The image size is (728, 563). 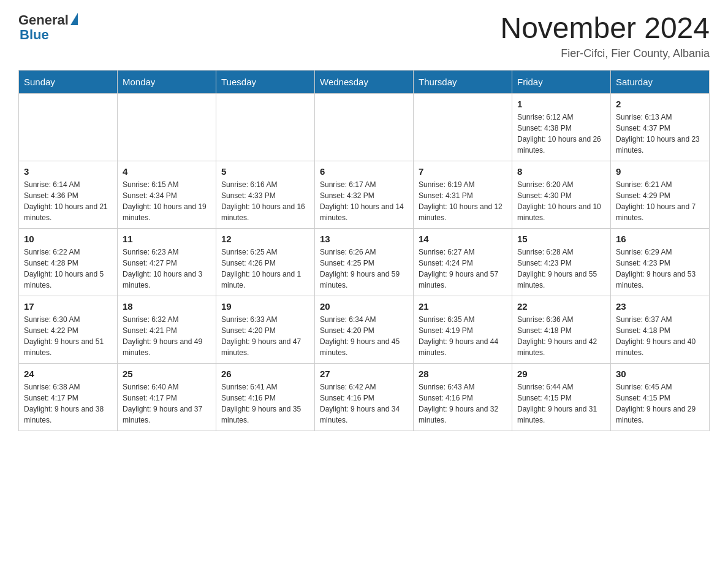 What do you see at coordinates (266, 82) in the screenshot?
I see `col-tuesday: Tuesday` at bounding box center [266, 82].